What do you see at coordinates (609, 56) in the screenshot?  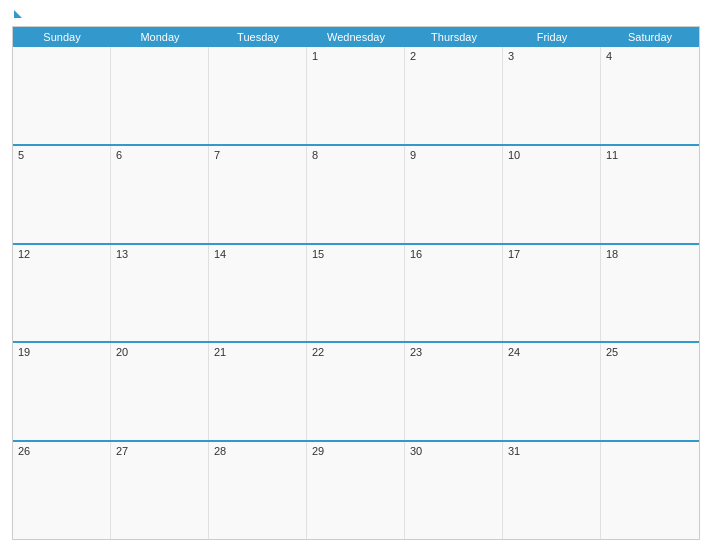 I see `day-number: 4` at bounding box center [609, 56].